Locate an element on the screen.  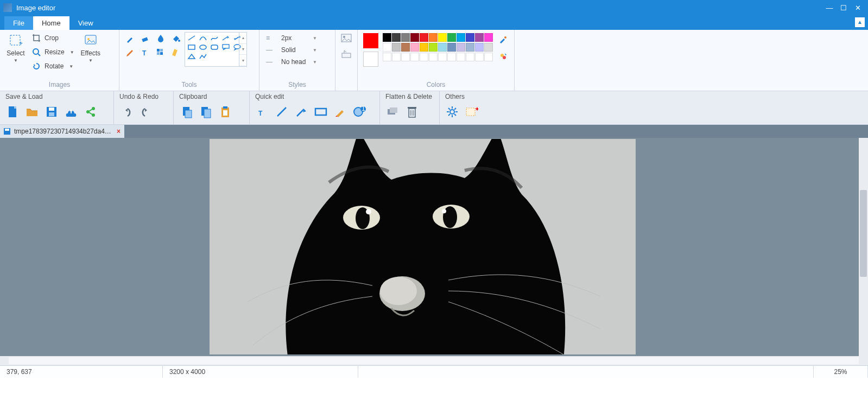
marker-icon is located at coordinates (176, 53).